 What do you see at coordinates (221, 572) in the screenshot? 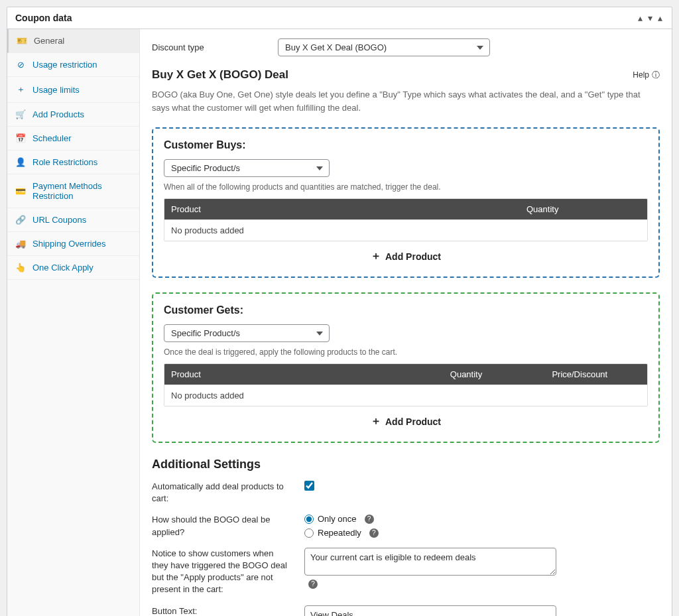
I see `notice-label: Notice to show customers when they have …` at bounding box center [221, 572].